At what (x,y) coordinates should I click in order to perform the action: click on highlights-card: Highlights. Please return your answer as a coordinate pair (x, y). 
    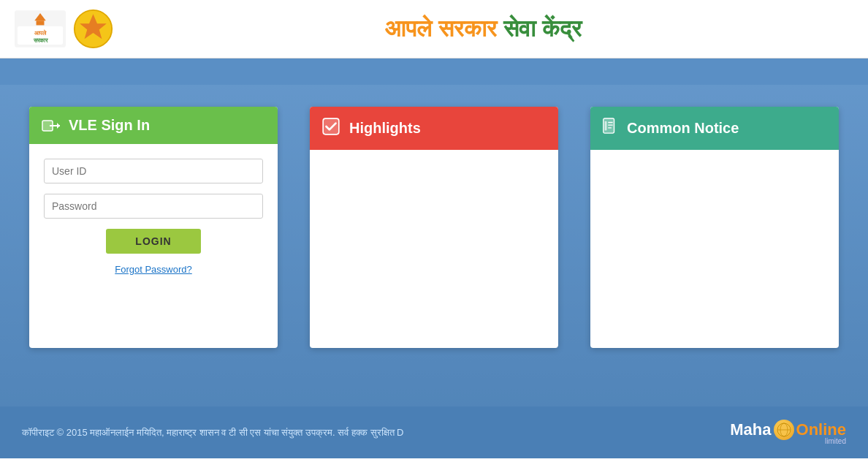
    Looking at the image, I should click on (434, 227).